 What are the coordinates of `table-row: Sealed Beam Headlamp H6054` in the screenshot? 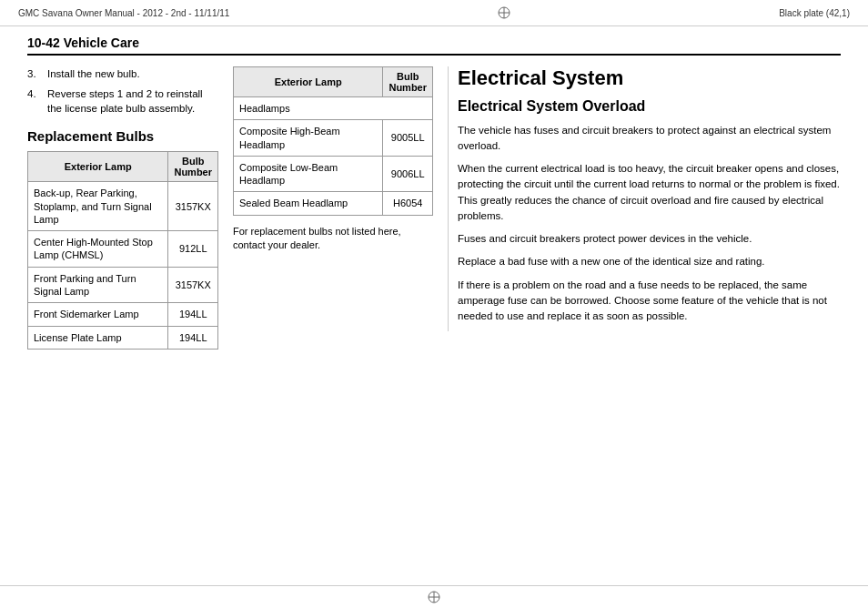 It's located at (333, 204).